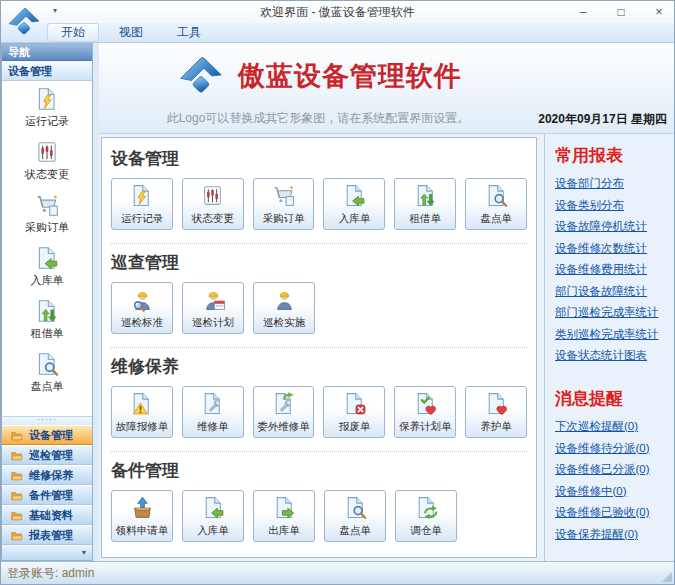 The height and width of the screenshot is (585, 675). I want to click on report-link: 部门巡检完成率统计, so click(612, 312).